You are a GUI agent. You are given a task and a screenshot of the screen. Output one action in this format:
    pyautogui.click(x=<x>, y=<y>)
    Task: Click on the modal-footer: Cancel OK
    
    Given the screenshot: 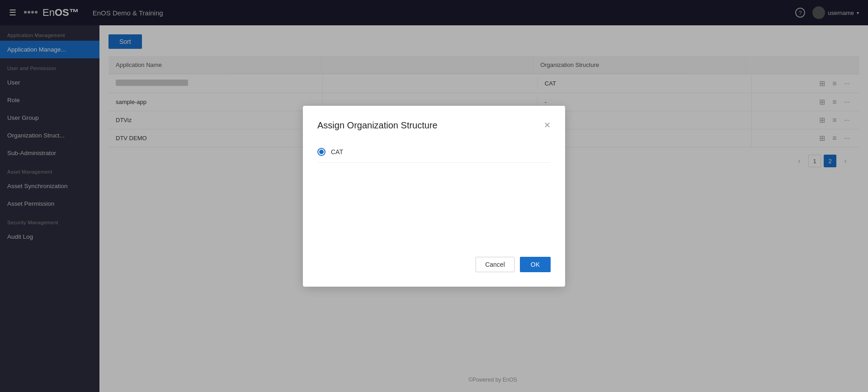 What is the action you would take?
    pyautogui.click(x=434, y=264)
    